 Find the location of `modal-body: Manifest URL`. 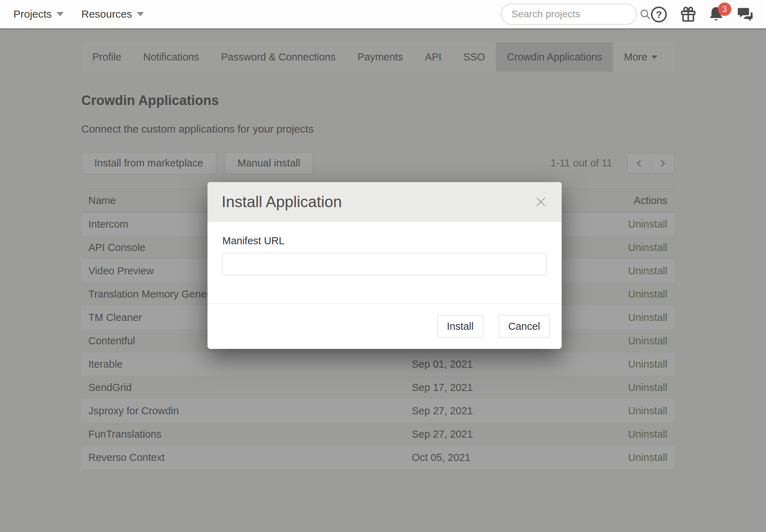

modal-body: Manifest URL is located at coordinates (385, 262).